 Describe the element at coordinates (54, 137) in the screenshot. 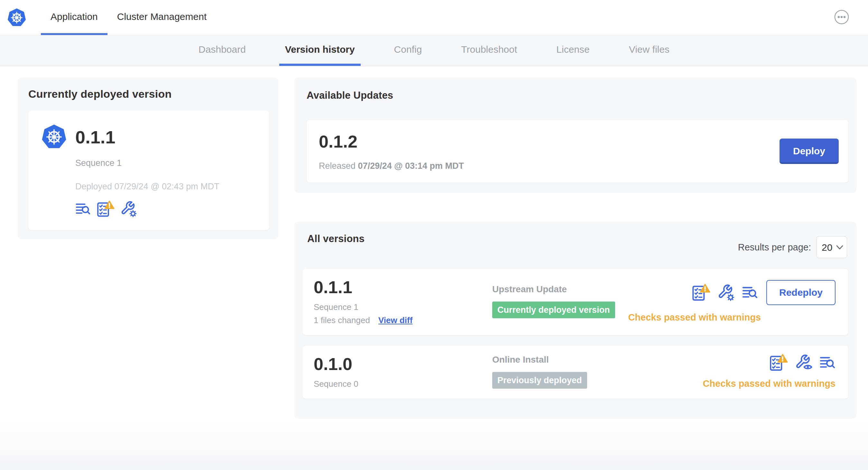

I see `app-logo-icon` at that location.